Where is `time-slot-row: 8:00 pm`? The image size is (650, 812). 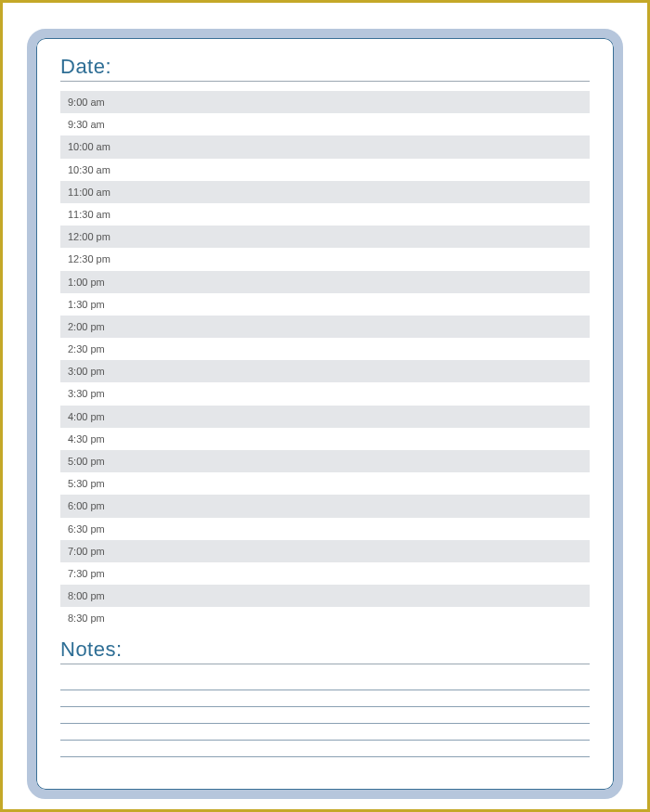 time-slot-row: 8:00 pm is located at coordinates (325, 596).